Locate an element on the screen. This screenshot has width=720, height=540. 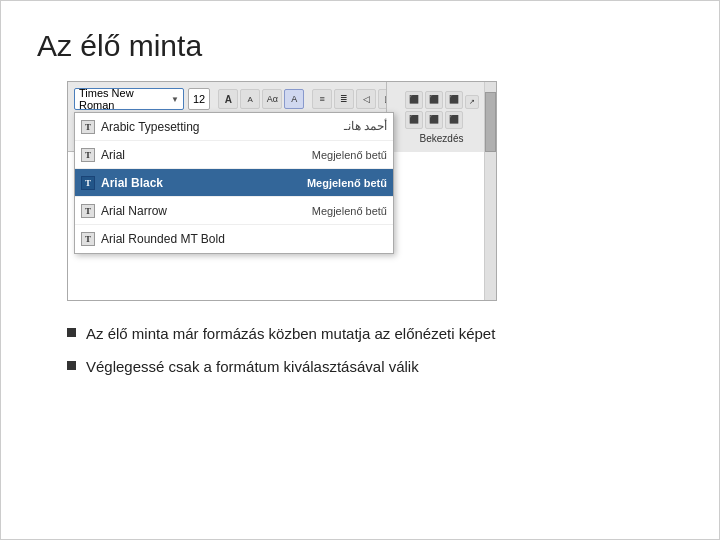
font-item-arial-black: T Arial Black Megjelenő betű is located at coordinates (234, 183).